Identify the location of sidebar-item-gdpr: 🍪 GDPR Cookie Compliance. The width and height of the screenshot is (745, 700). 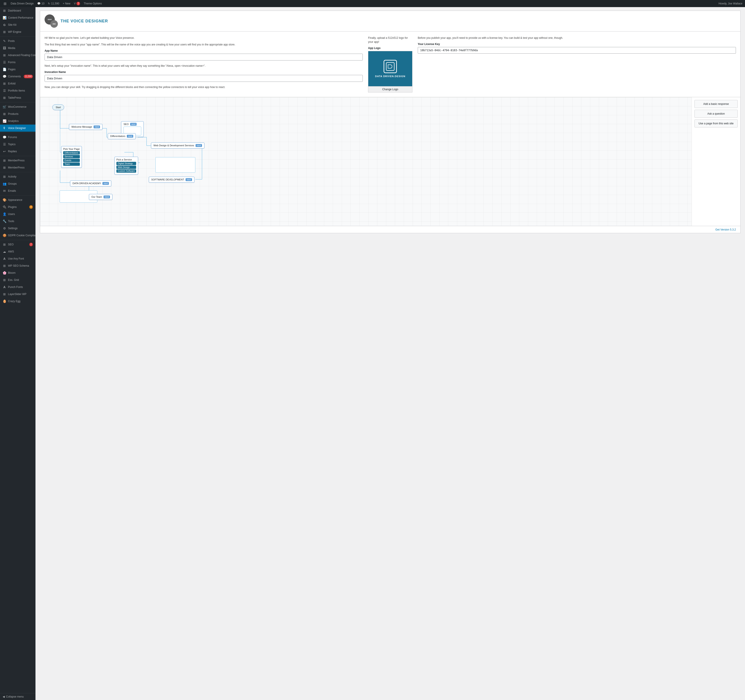
(18, 235).